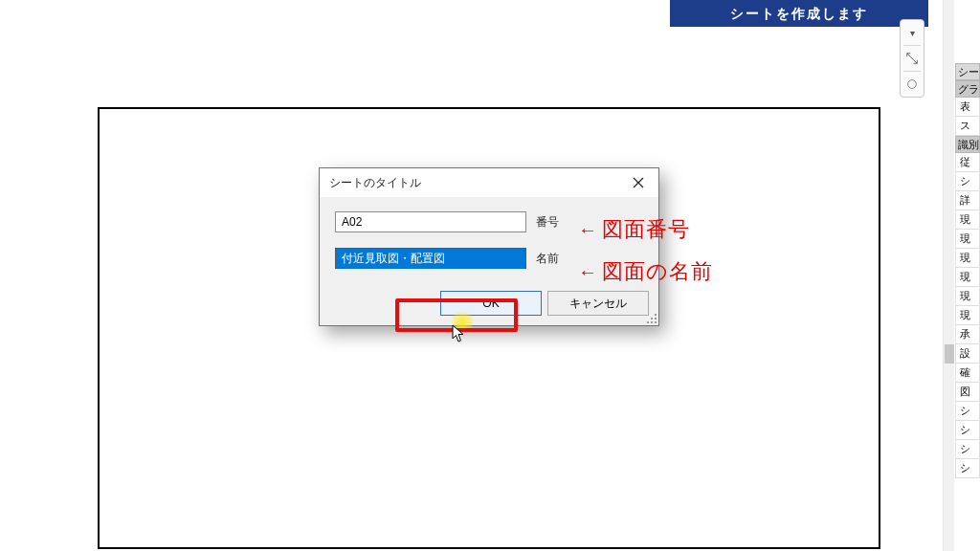 Image resolution: width=980 pixels, height=551 pixels. I want to click on dialog-titlebar: シートのタイトル, so click(489, 183).